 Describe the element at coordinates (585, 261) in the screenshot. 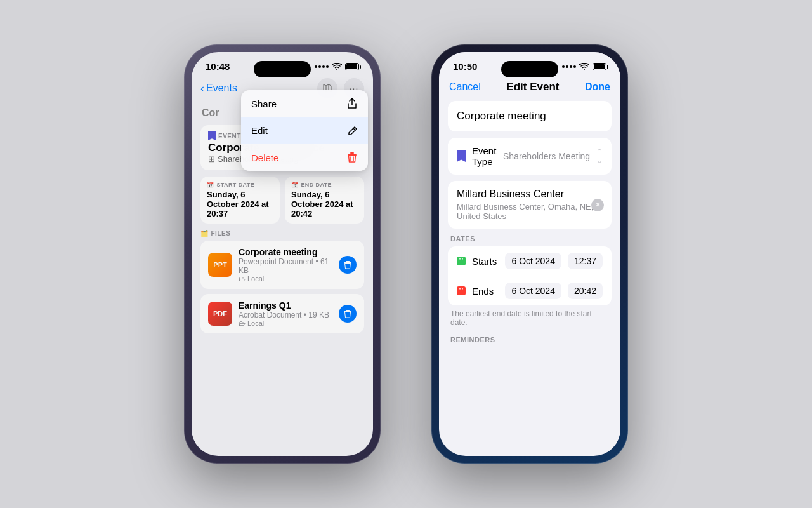

I see `starts-time-picker: 12:37` at that location.